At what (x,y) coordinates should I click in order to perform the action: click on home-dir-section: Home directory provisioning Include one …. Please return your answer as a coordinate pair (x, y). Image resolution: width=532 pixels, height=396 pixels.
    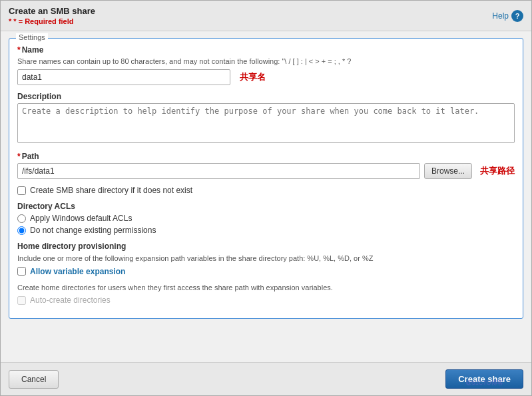
    Looking at the image, I should click on (266, 273).